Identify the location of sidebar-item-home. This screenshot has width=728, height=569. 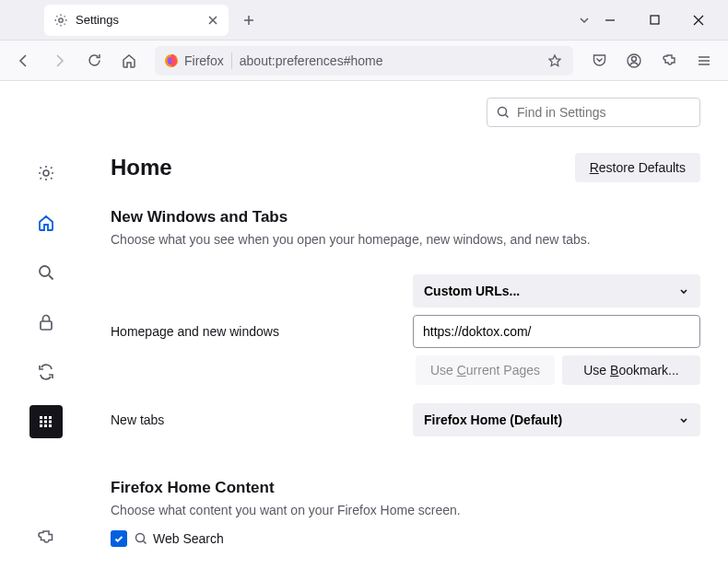
(46, 223).